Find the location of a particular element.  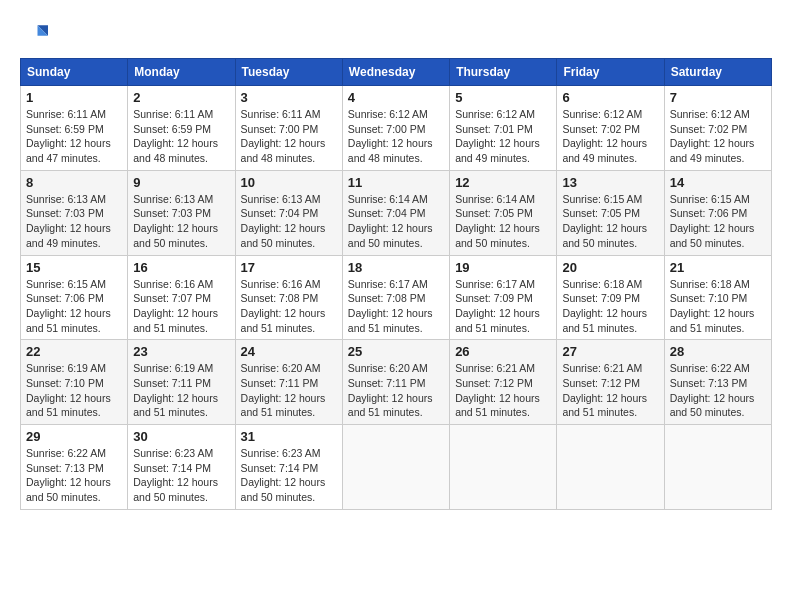

sunrise-label: Sunrise: 6:22 AM is located at coordinates (66, 453).